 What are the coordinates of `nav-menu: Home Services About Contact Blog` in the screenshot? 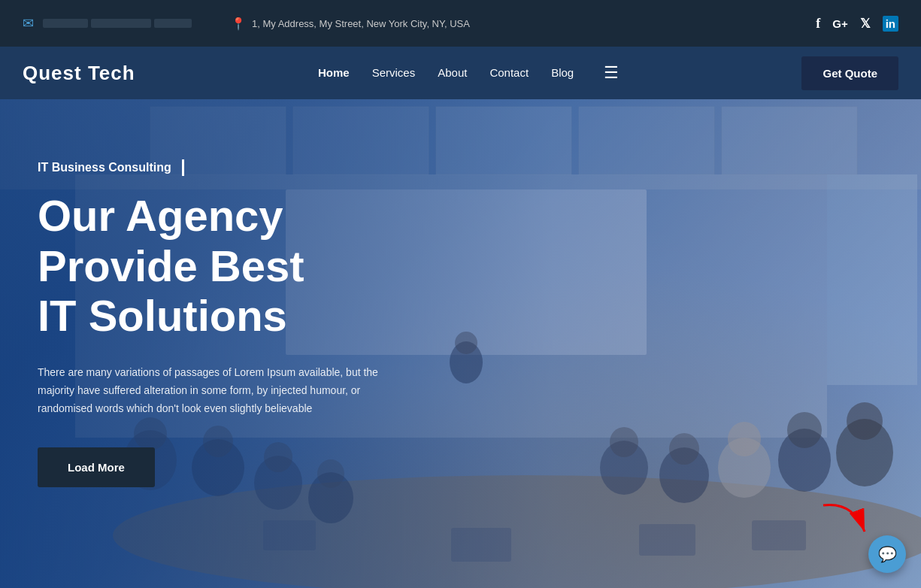 It's located at (446, 73).